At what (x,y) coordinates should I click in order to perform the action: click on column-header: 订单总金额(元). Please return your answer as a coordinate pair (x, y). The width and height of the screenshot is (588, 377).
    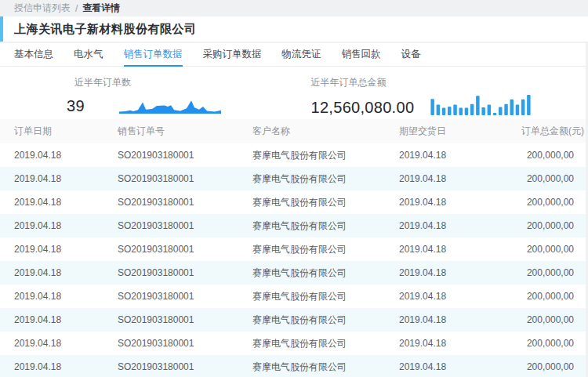
    Looking at the image, I should click on (554, 132).